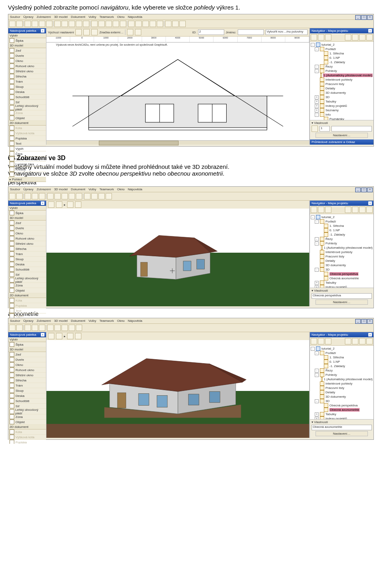 This screenshot has height=588, width=381. Describe the element at coordinates (342, 106) in the screenshot. I see `tree-item: +Indexy projektů` at that location.